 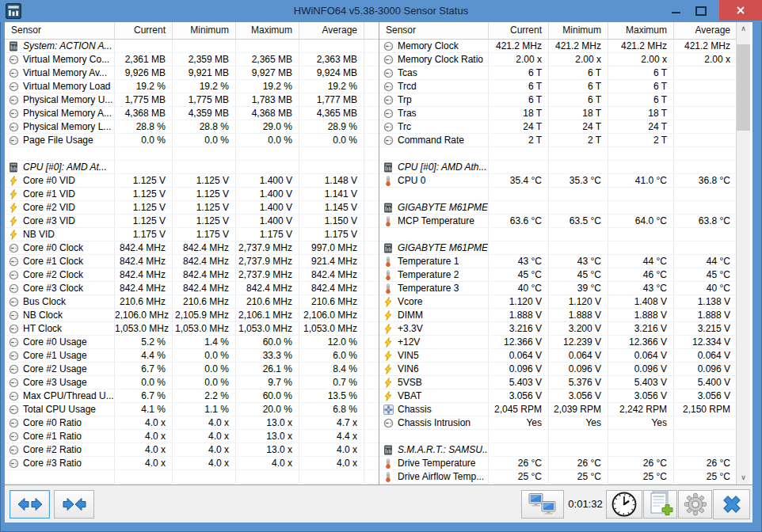 I want to click on sensor-row: NB VID1.175 V1.175 V1.175 V1.175 V, so click(x=192, y=234).